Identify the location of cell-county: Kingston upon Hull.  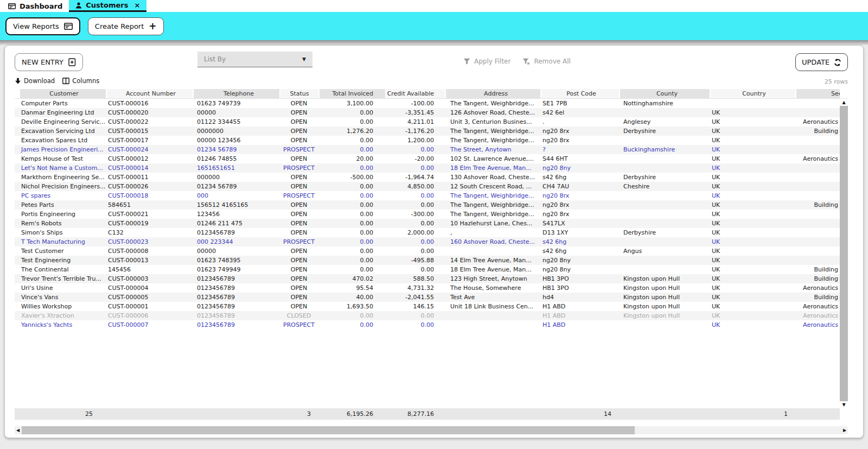
(664, 288).